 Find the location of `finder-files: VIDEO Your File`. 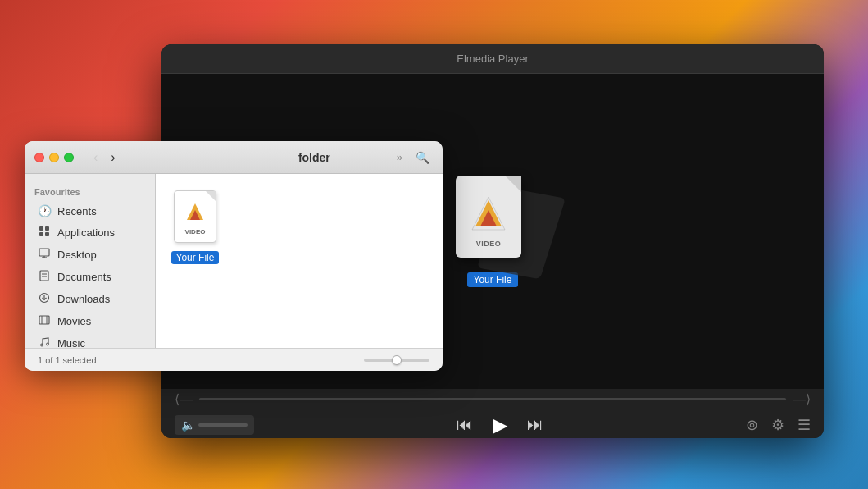

finder-files: VIDEO Your File is located at coordinates (299, 261).